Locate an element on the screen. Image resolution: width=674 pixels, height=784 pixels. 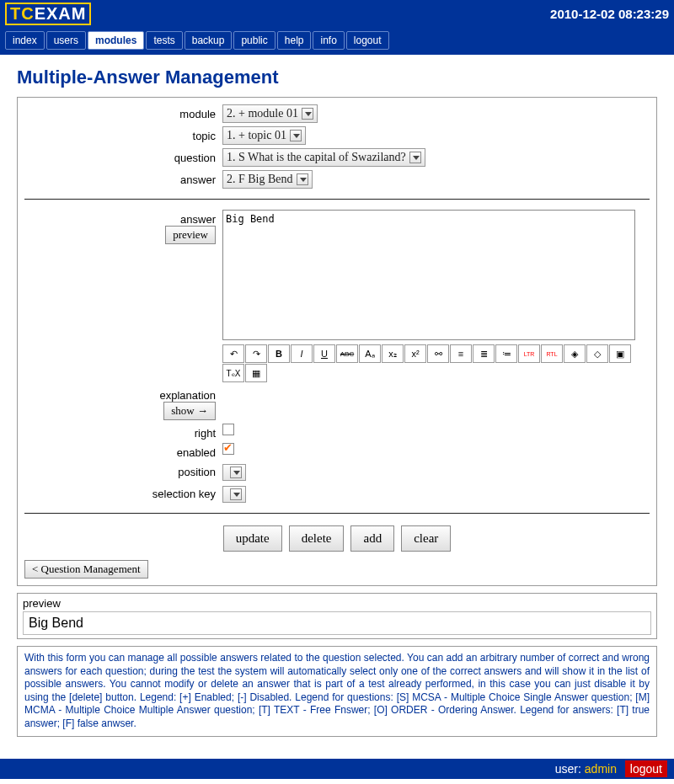
nav-item-backup: backup is located at coordinates (209, 40).